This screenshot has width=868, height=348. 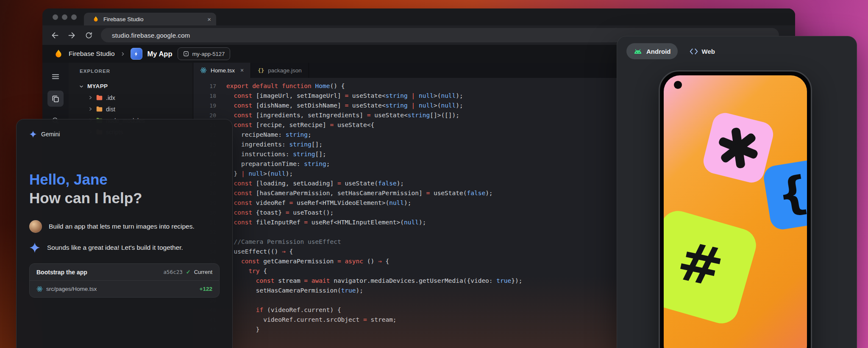 What do you see at coordinates (125, 272) in the screenshot?
I see `task-card-header: Bootstrap the app a56c23 ✓ Current` at bounding box center [125, 272].